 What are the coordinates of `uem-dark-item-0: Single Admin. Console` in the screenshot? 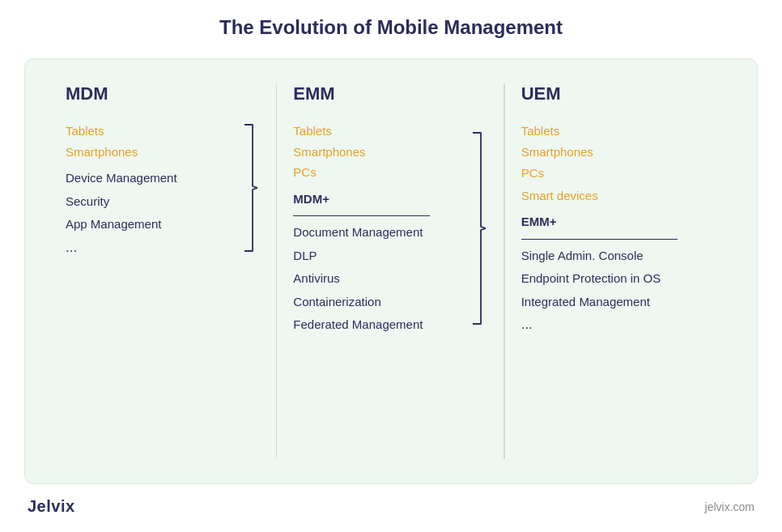 It's located at (618, 256).